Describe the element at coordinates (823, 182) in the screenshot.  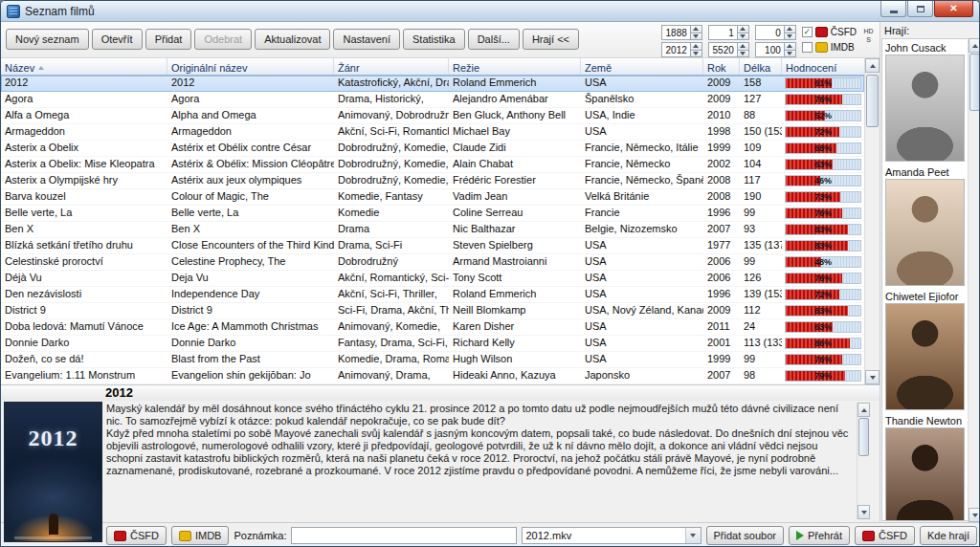
I see `rating-value: 46%` at that location.